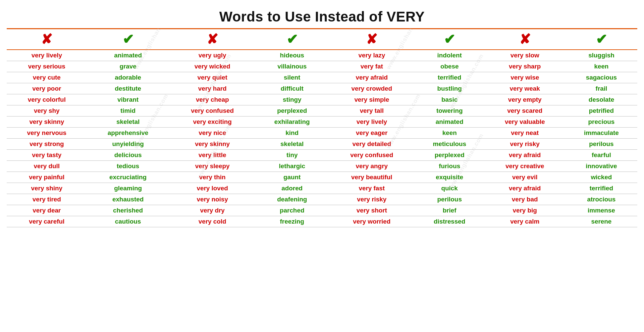 The image size is (644, 332). What do you see at coordinates (128, 66) in the screenshot?
I see `table-cell: grave` at bounding box center [128, 66].